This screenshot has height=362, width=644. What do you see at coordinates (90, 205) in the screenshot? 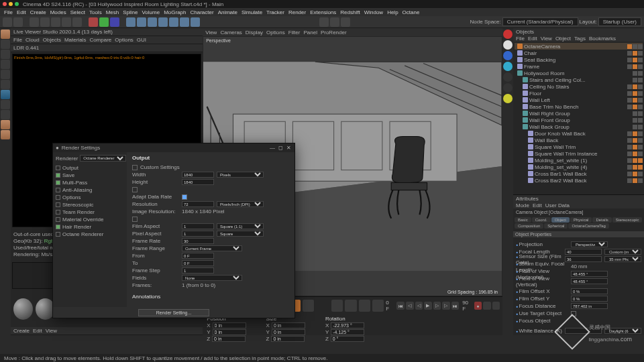
I see `rs-cat-stereoscopic: Stereoscopic` at bounding box center [90, 205].